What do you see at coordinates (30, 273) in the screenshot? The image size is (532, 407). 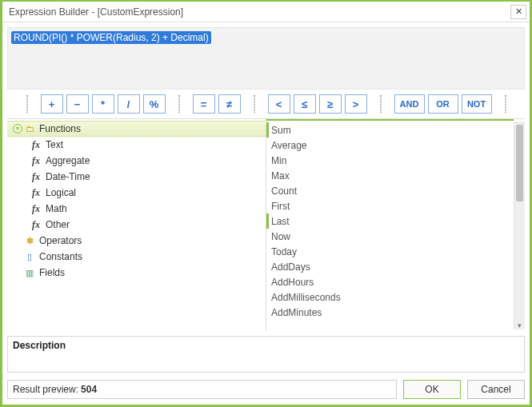 I see `fields-icon: ▥` at bounding box center [30, 273].